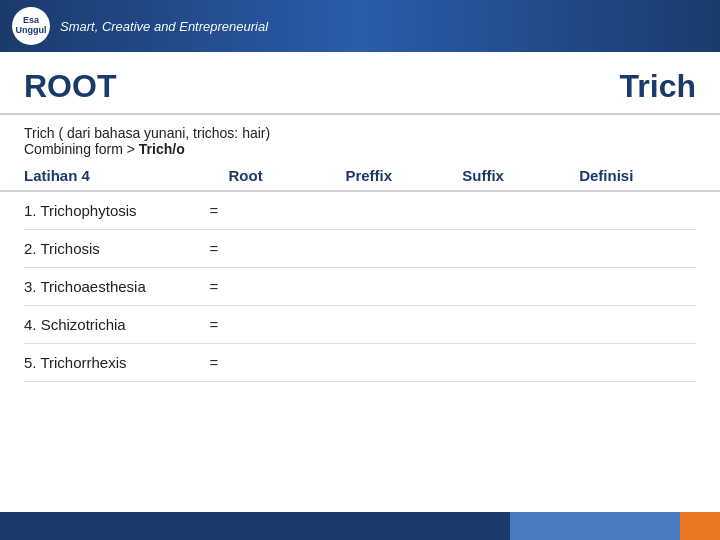 Image resolution: width=720 pixels, height=540 pixels. What do you see at coordinates (700, 526) in the screenshot?
I see `footer-orange-bar` at bounding box center [700, 526].